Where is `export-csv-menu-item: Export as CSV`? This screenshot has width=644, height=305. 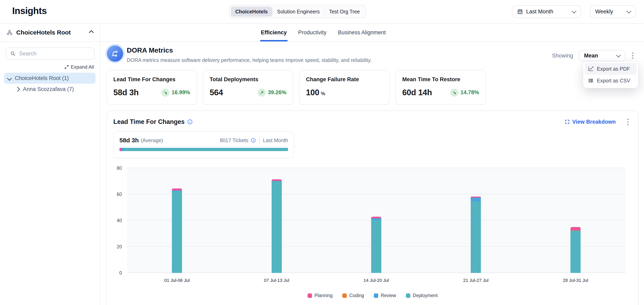
export-csv-menu-item: Export as CSV is located at coordinates (611, 80).